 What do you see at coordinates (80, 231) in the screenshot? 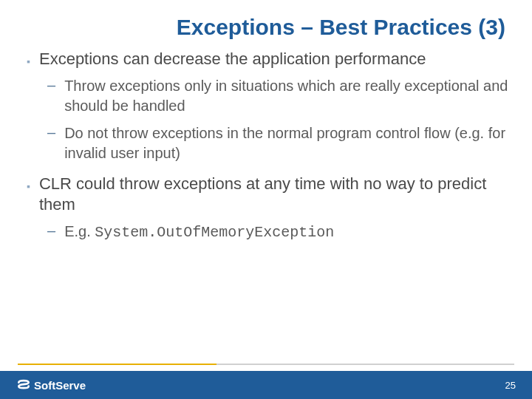
I see `bullet-prefix: E.g.` at bounding box center [80, 231].